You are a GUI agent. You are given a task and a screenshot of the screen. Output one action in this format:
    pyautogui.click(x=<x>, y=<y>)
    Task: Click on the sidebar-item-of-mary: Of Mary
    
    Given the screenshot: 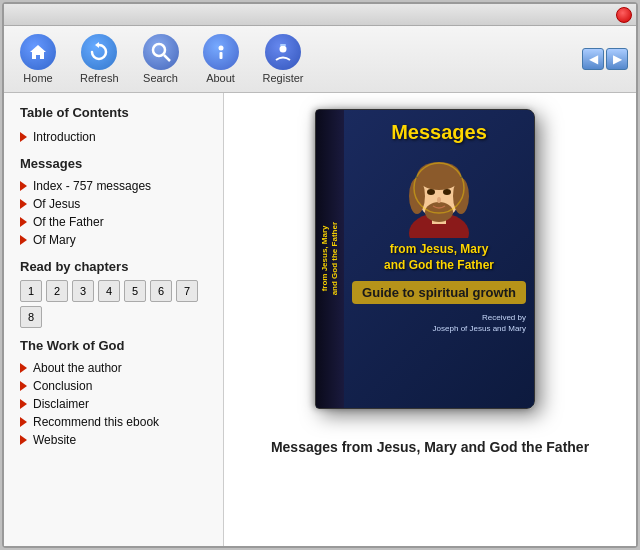 What is the action you would take?
    pyautogui.click(x=114, y=240)
    